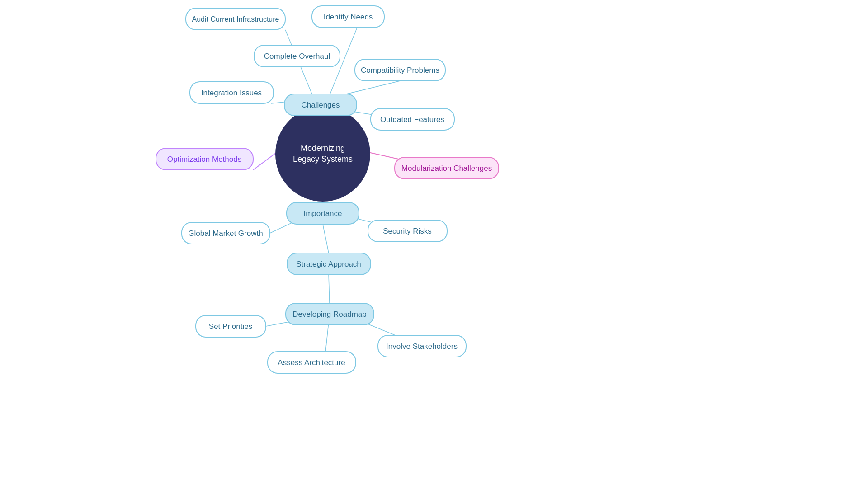  What do you see at coordinates (422, 346) in the screenshot?
I see `involve-stakeholders-label: Involve Stakeholders` at bounding box center [422, 346].